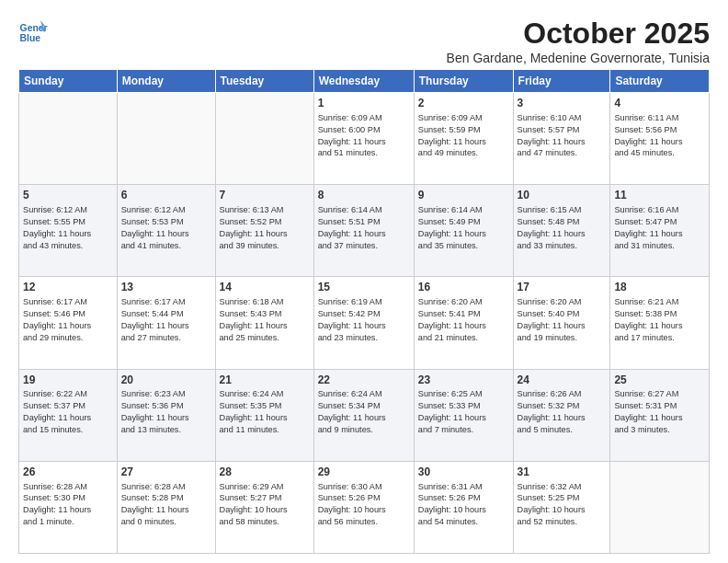 This screenshot has height=563, width=728. Describe the element at coordinates (68, 287) in the screenshot. I see `day-number: 12` at that location.